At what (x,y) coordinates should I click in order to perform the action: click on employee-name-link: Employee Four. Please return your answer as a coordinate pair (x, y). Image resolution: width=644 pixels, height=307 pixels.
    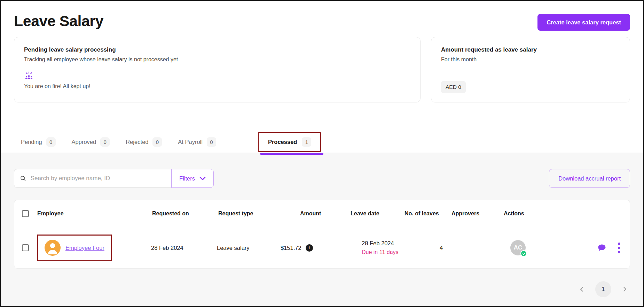
    Looking at the image, I should click on (85, 248).